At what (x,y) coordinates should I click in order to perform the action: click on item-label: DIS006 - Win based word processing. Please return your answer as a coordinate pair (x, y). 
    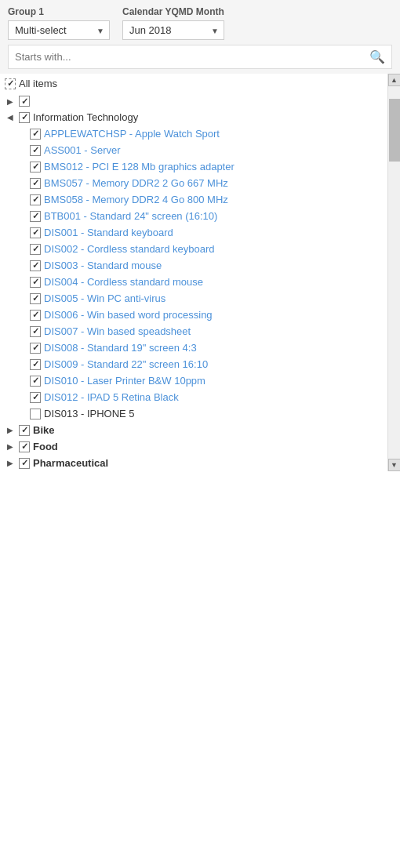
    Looking at the image, I should click on (129, 315).